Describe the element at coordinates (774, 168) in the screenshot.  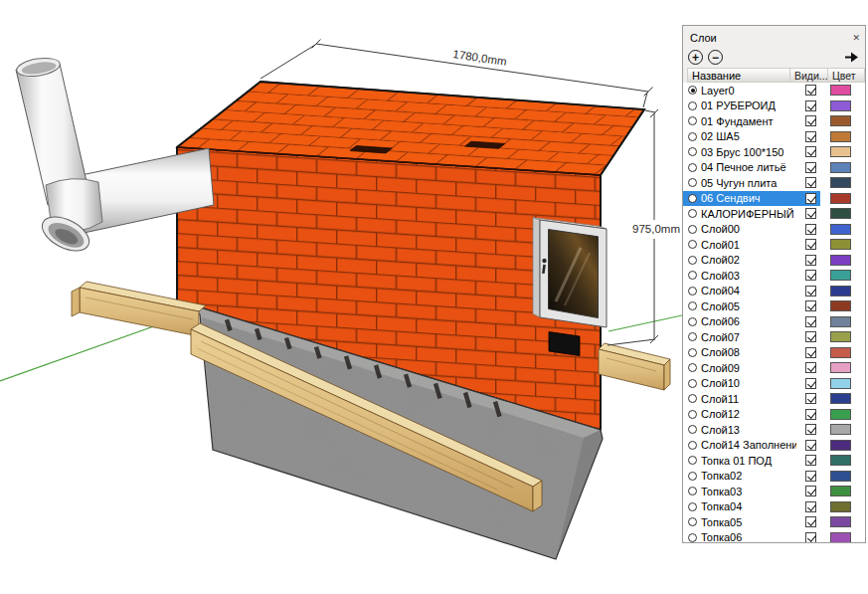
I see `layer-row: 04 Печное литьё` at that location.